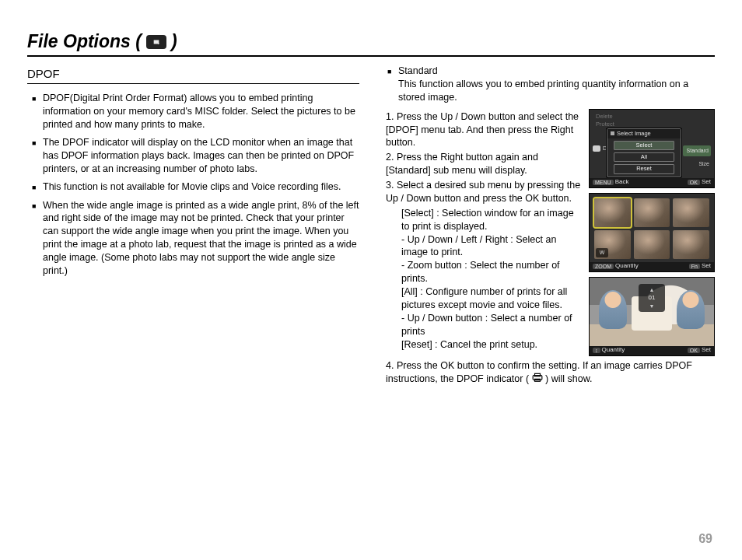 Image resolution: width=742 pixels, height=560 pixels. I want to click on step-3-reset: [Reset] : Cancel the print setup., so click(492, 345).